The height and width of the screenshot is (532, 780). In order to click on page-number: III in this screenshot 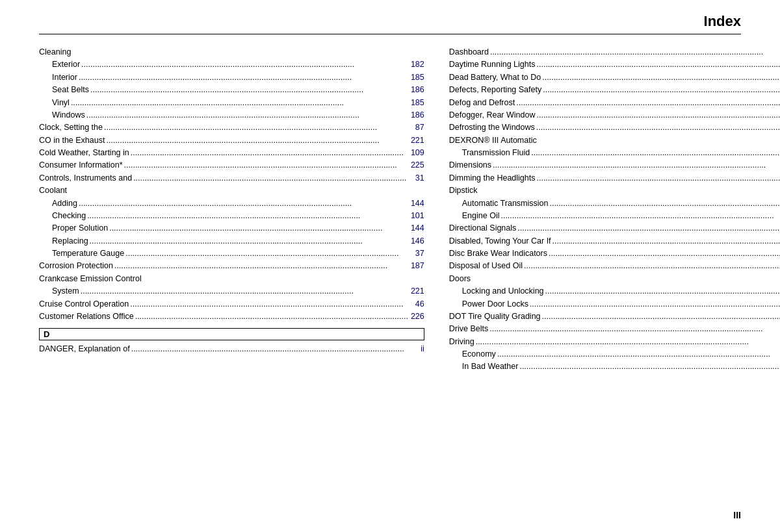, I will do `click(737, 515)`.